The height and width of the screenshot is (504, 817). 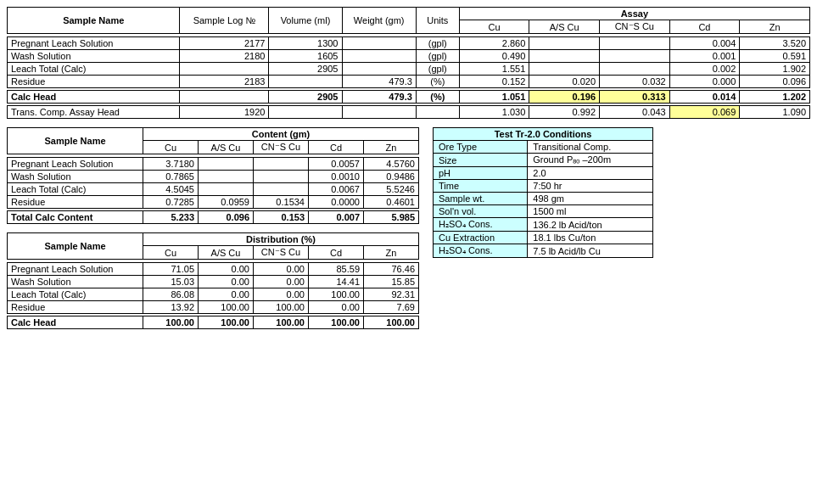 What do you see at coordinates (93, 112) in the screenshot?
I see `assay-row-name: Trans. Comp. Assay Head` at bounding box center [93, 112].